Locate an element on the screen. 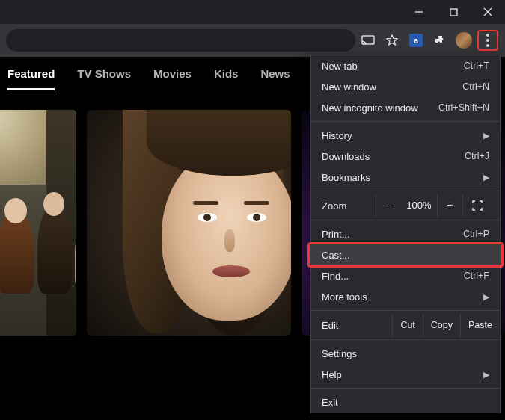 The height and width of the screenshot is (420, 505). tab-tv-shows: TV Shows is located at coordinates (104, 73).